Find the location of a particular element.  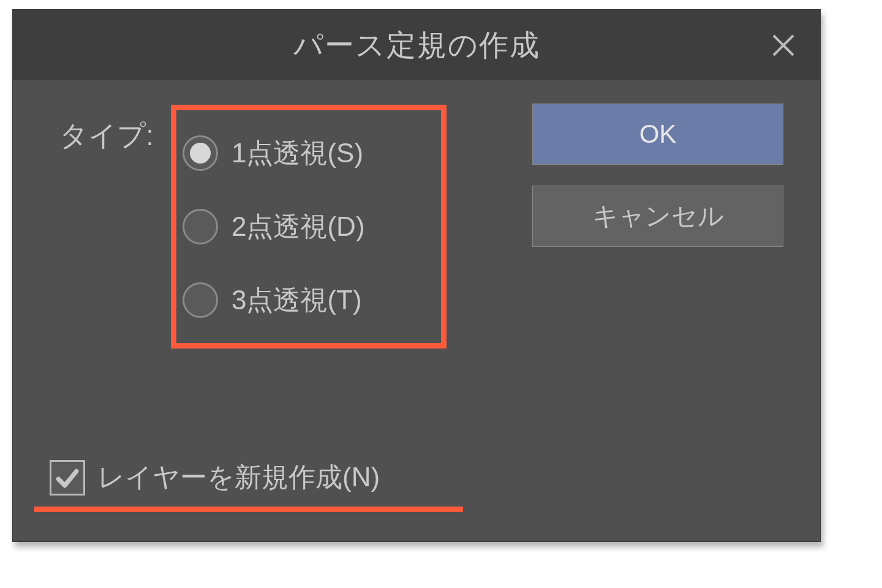

checkbox-icon is located at coordinates (67, 478).